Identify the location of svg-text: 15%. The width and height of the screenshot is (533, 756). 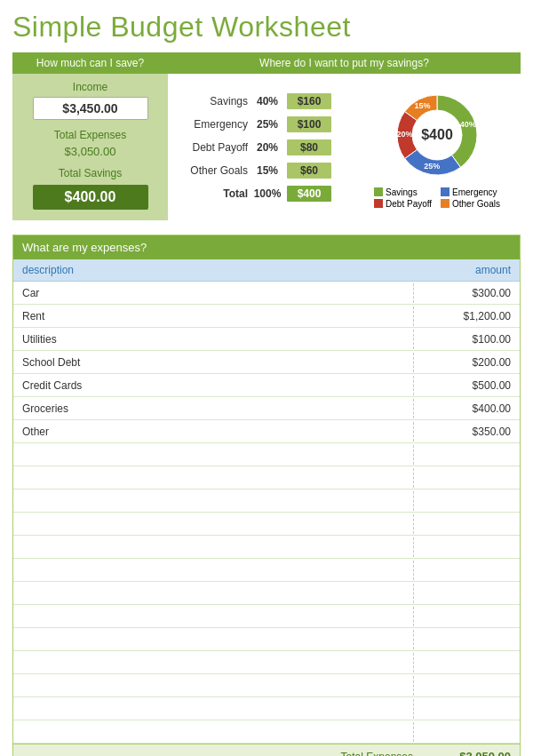
(422, 105).